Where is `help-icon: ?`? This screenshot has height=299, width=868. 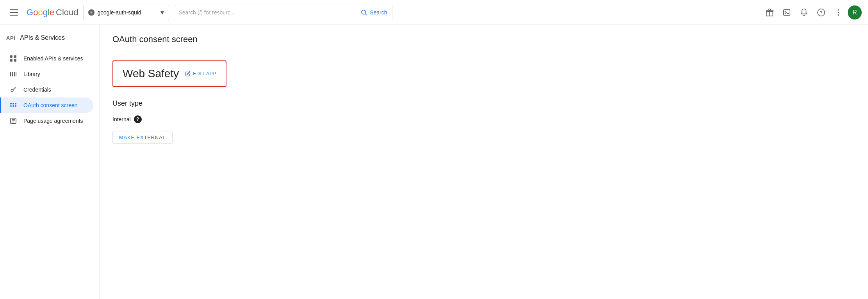
help-icon: ? is located at coordinates (821, 12).